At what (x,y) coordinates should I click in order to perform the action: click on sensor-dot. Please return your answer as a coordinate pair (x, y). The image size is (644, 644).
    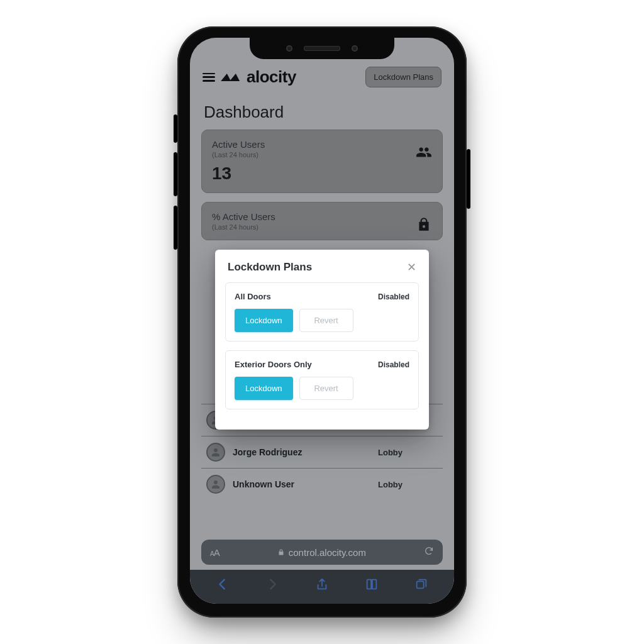
    Looking at the image, I should click on (355, 48).